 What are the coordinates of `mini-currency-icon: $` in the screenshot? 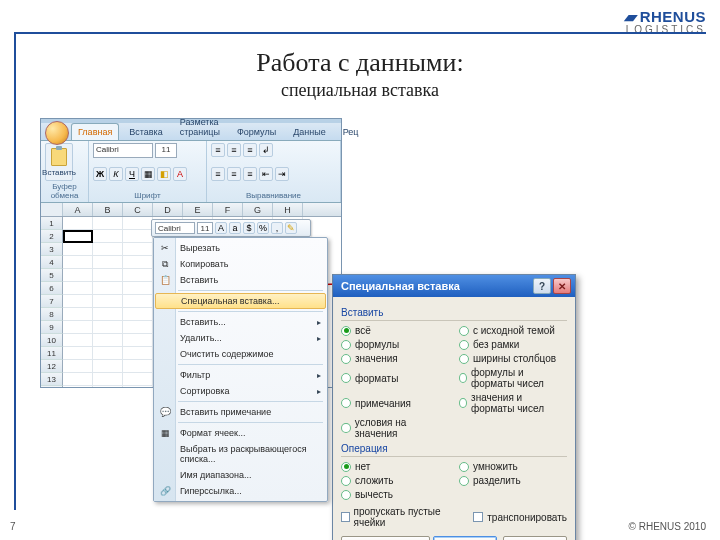 It's located at (249, 228).